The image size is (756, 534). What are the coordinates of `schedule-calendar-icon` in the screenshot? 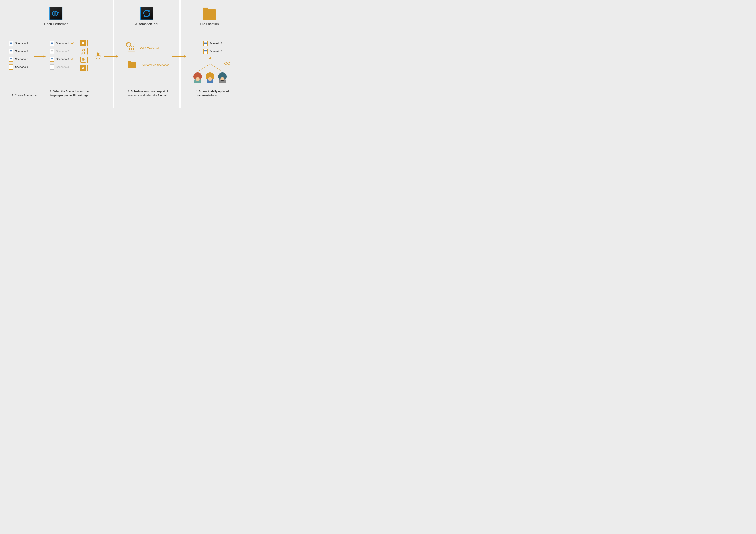 It's located at (132, 47).